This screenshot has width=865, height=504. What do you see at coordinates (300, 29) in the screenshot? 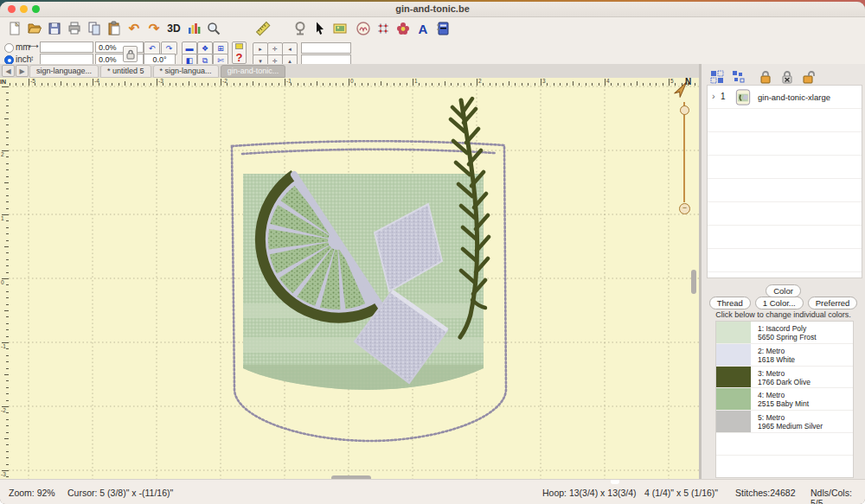
I see `hoop-icon` at bounding box center [300, 29].